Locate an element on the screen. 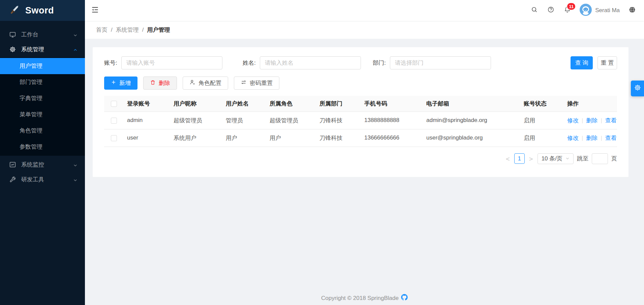 The width and height of the screenshot is (644, 305). app-title: Sword is located at coordinates (40, 11).